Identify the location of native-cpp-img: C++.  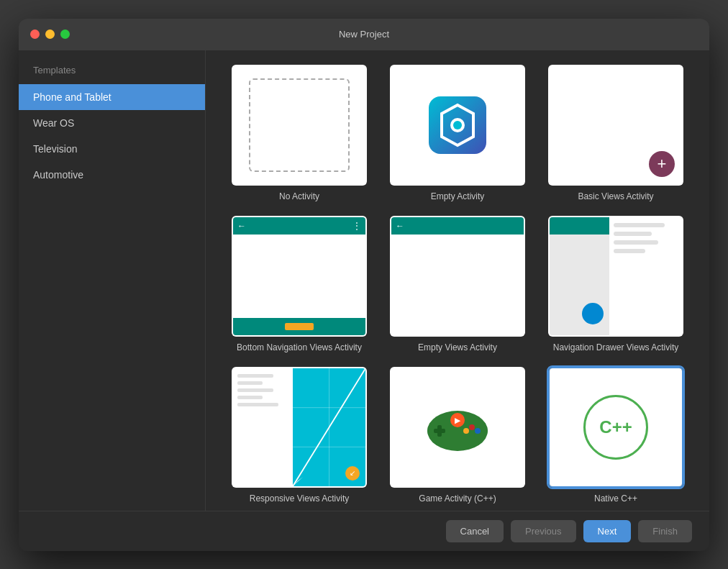
(616, 427).